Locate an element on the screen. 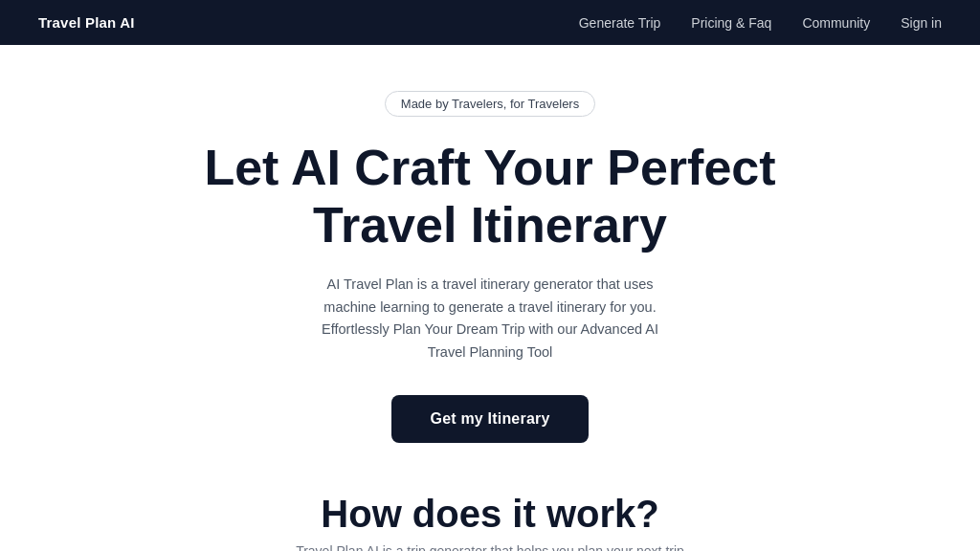  how-it-works-description: Travel Plan AI is a trip generator that … is located at coordinates (490, 547).